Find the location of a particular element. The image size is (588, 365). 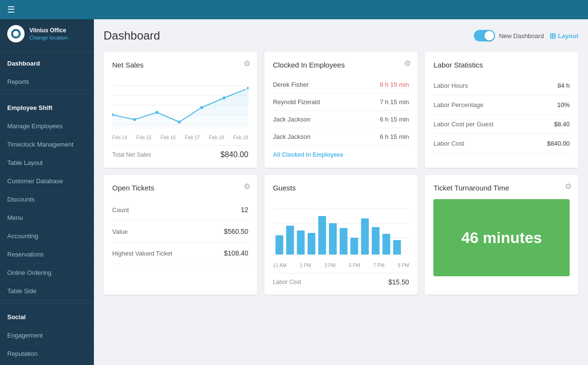

ticket-turnaround-title: Ticket Turnaround Time is located at coordinates (502, 188).